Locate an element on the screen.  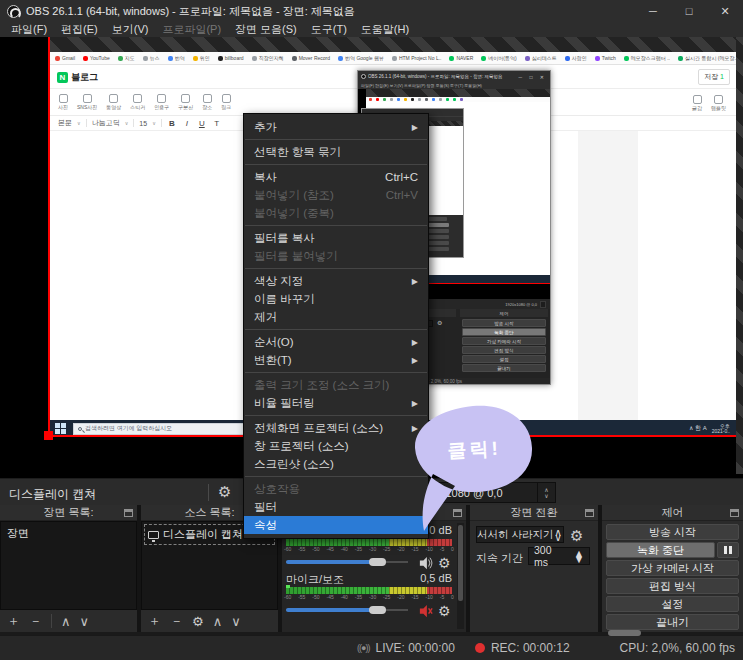
format-mark-U: U is located at coordinates (202, 124).